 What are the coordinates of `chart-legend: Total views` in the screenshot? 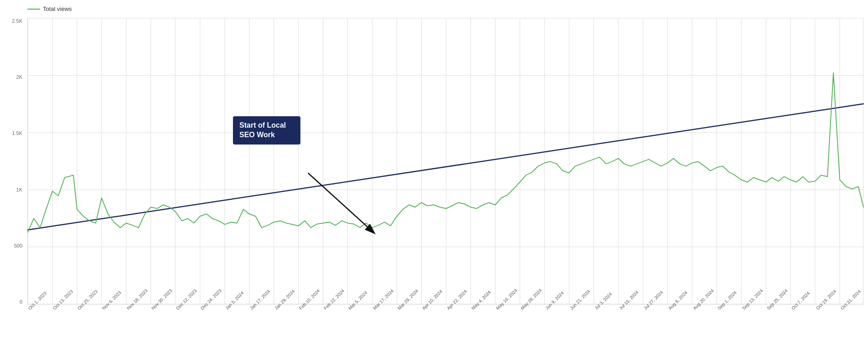 It's located at (50, 9).